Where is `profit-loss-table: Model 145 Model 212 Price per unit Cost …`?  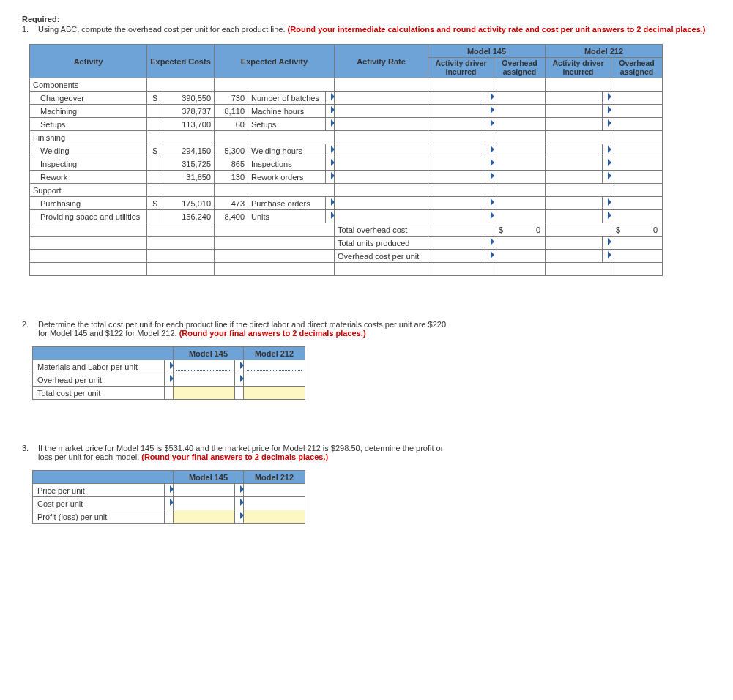 profit-loss-table: Model 145 Model 212 Price per unit Cost … is located at coordinates (168, 496).